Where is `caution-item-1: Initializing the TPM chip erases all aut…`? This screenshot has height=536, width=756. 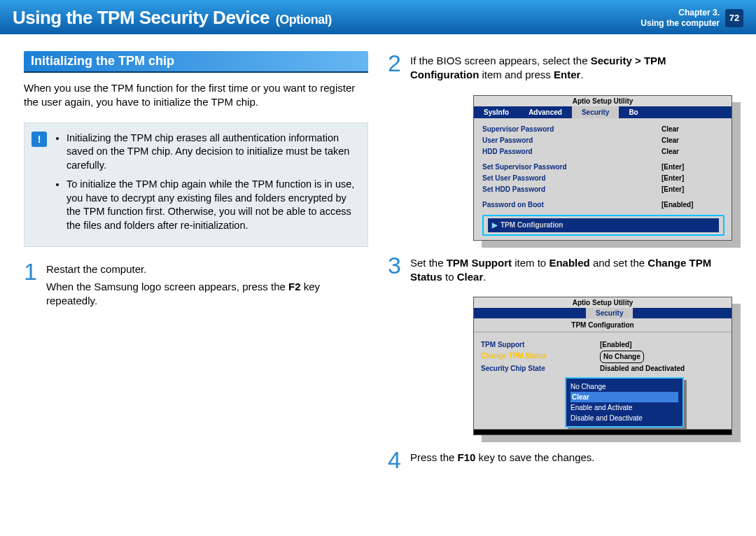 caution-item-1: Initializing the TPM chip erases all aut… is located at coordinates (212, 153).